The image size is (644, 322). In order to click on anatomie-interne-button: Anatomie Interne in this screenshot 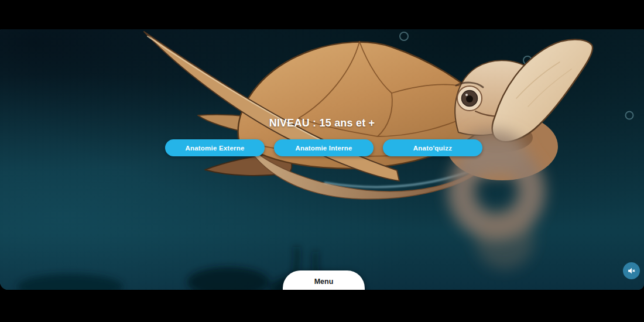, I will do `click(324, 148)`.